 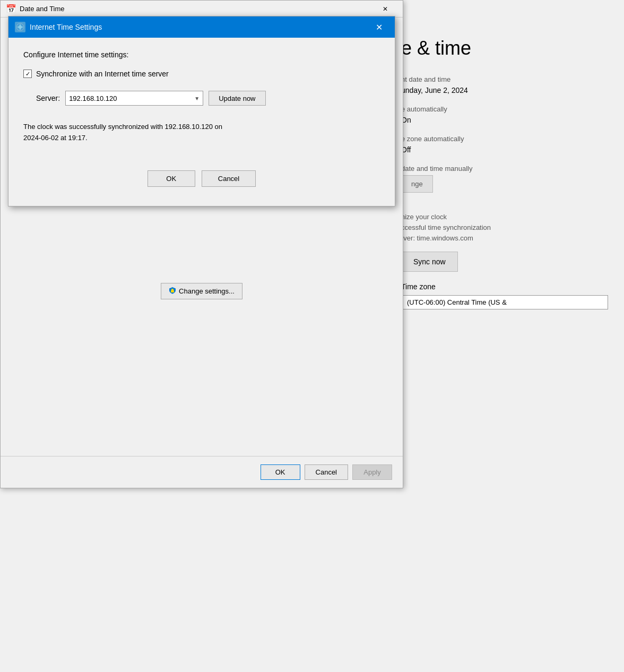 I want to click on set-time-manually-label: date and time manually, so click(x=505, y=169).